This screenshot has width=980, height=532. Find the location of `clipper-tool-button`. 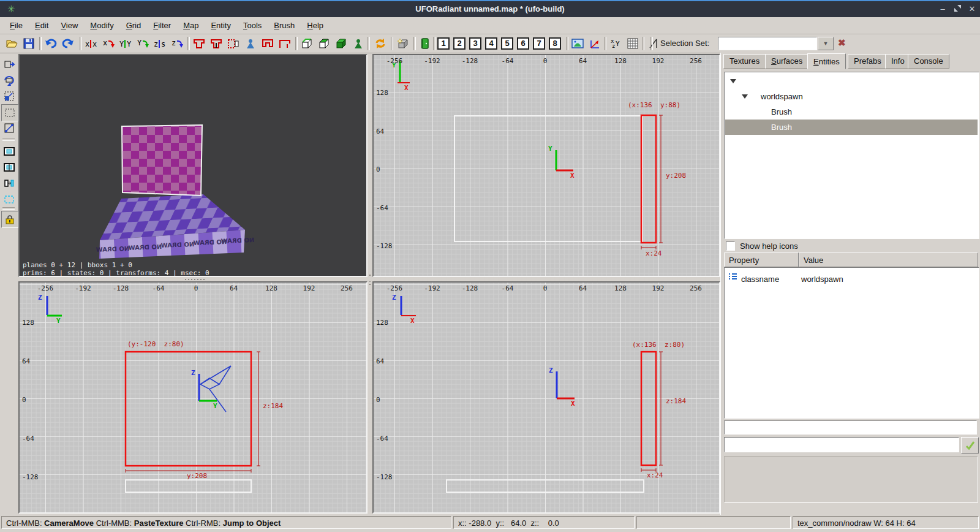

clipper-tool-button is located at coordinates (9, 151).